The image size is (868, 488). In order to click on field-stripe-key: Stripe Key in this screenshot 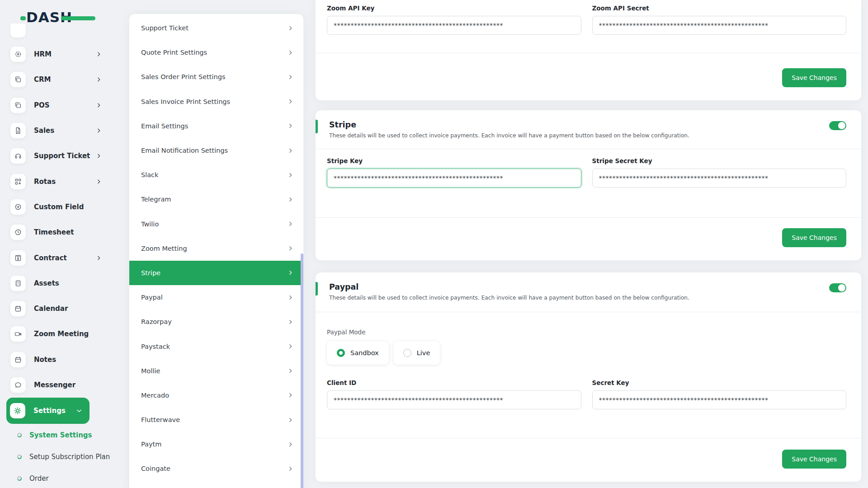, I will do `click(454, 173)`.